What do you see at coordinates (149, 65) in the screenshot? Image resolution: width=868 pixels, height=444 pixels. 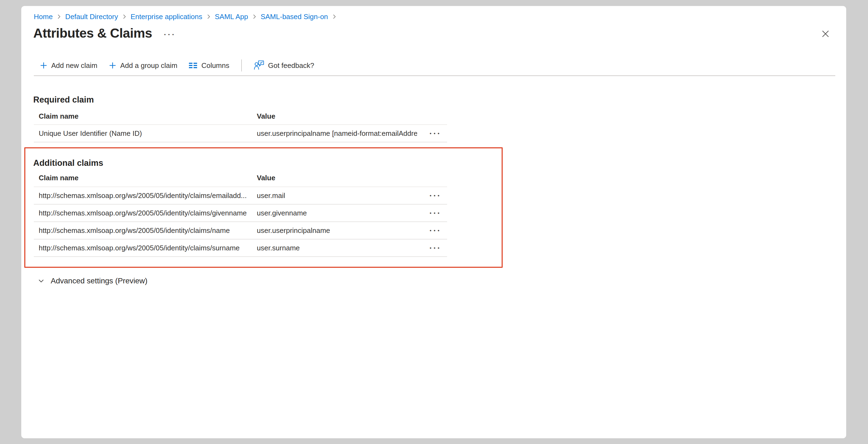 I see `add-group-claim-label: Add a group claim` at bounding box center [149, 65].